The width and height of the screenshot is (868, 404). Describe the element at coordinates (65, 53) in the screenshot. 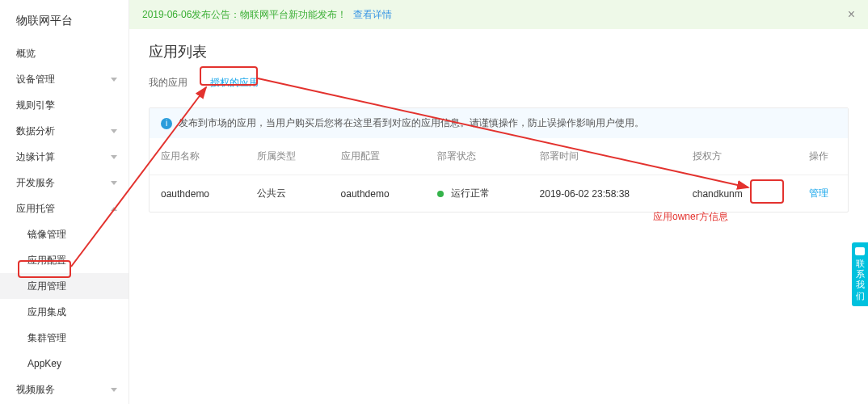

I see `sidebar-item-overview: 概览` at that location.